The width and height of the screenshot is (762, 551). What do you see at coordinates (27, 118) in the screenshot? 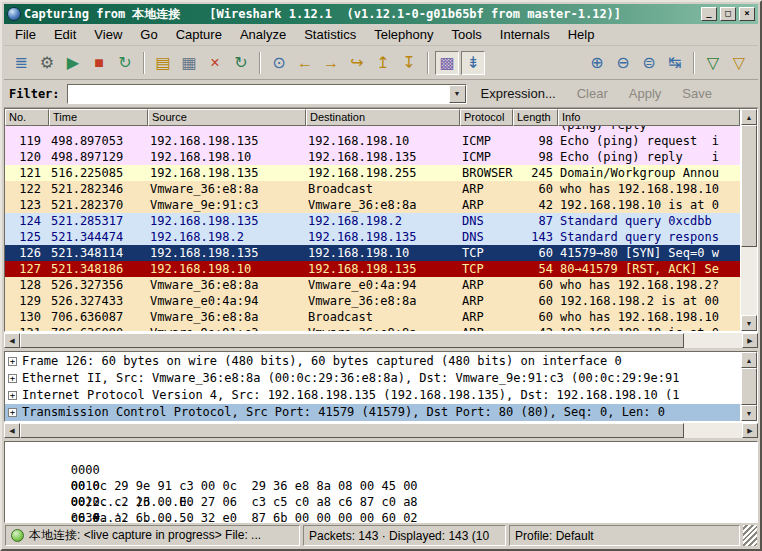
I see `col-no: No.` at bounding box center [27, 118].